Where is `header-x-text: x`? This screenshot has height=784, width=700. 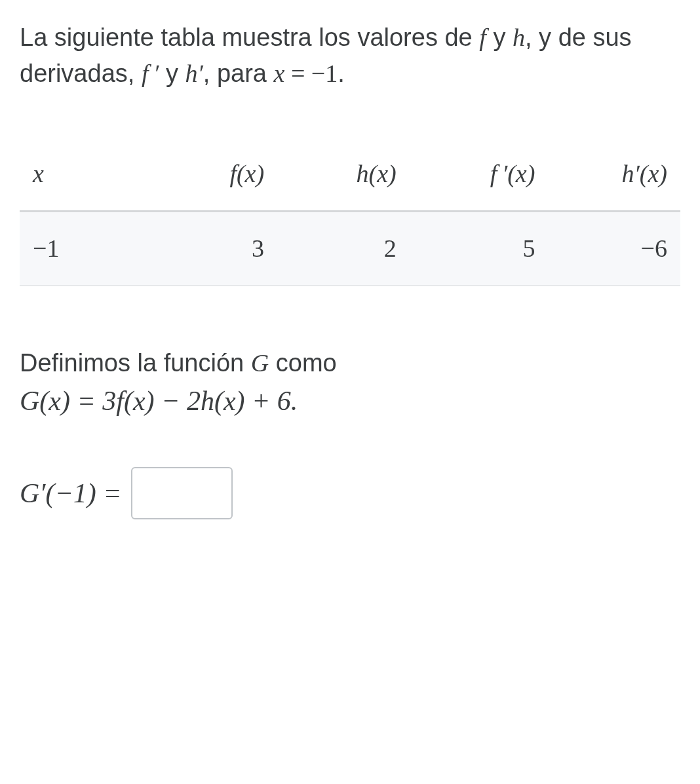 header-x-text: x is located at coordinates (38, 174).